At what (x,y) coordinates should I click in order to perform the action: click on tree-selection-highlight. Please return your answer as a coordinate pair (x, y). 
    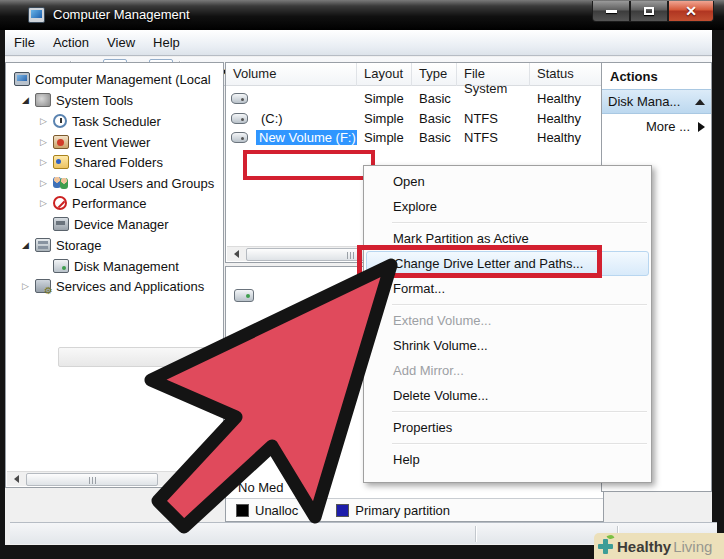
    Looking at the image, I should click on (138, 357).